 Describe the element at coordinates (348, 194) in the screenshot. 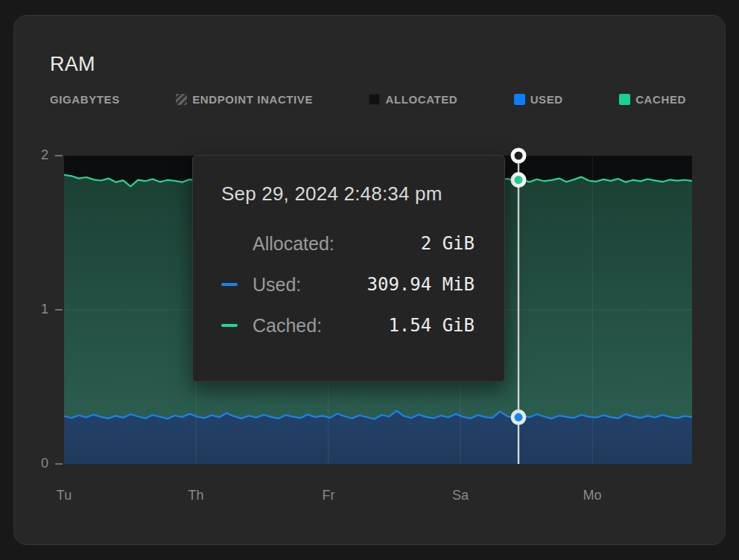

I see `tooltip-timestamp: Sep 29, 2024 2:48:34 pm` at that location.